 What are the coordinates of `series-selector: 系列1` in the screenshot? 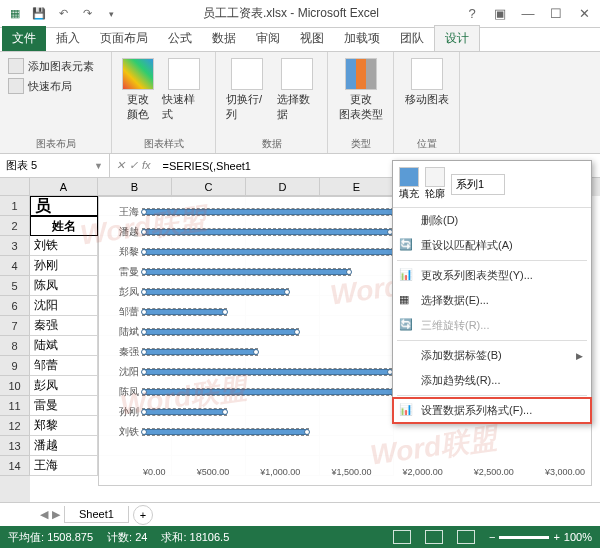 It's located at (478, 184).